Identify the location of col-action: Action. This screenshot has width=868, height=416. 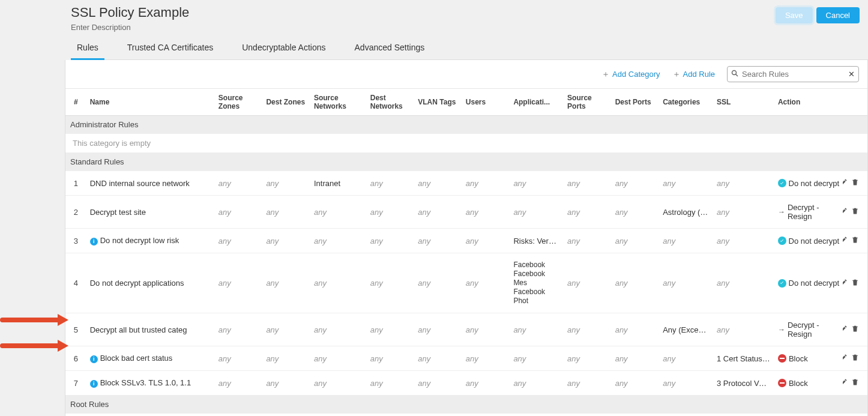
(809, 102).